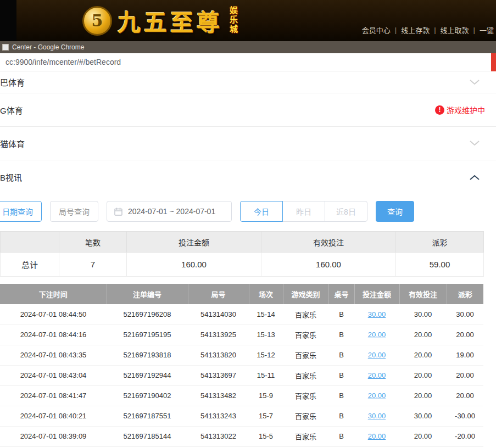 The height and width of the screenshot is (448, 496). What do you see at coordinates (147, 335) in the screenshot?
I see `cell-bet_id: 521697195195` at bounding box center [147, 335].